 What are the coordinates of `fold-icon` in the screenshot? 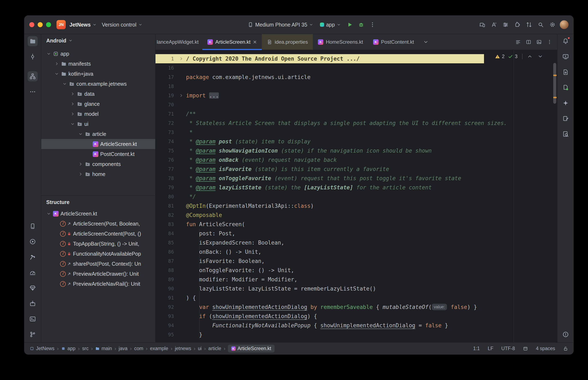 It's located at (181, 59).